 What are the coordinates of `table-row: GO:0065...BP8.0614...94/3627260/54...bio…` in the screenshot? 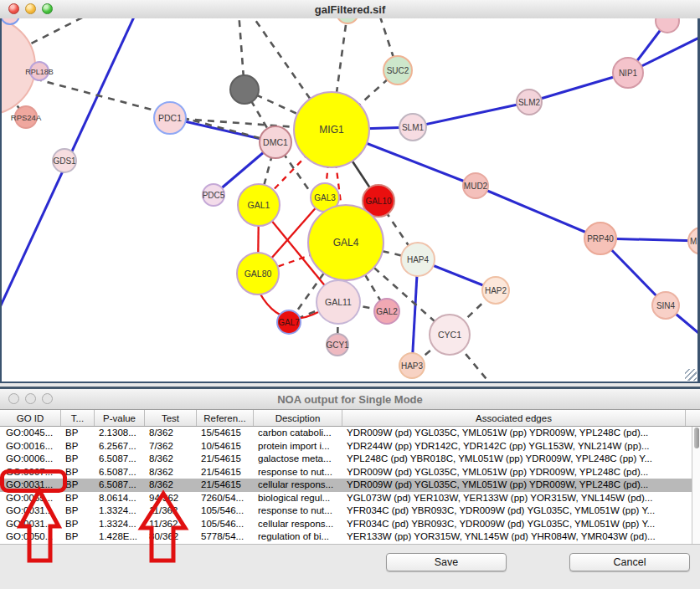 It's located at (350, 499).